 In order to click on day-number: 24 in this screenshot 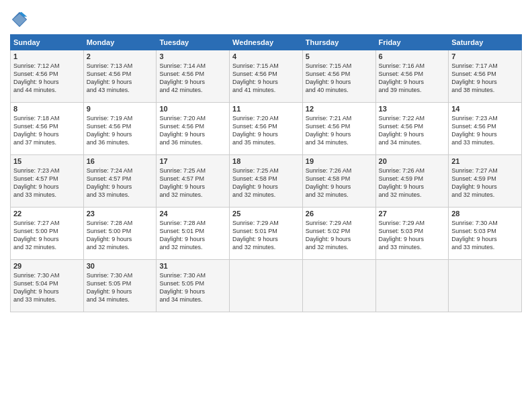, I will do `click(193, 214)`.